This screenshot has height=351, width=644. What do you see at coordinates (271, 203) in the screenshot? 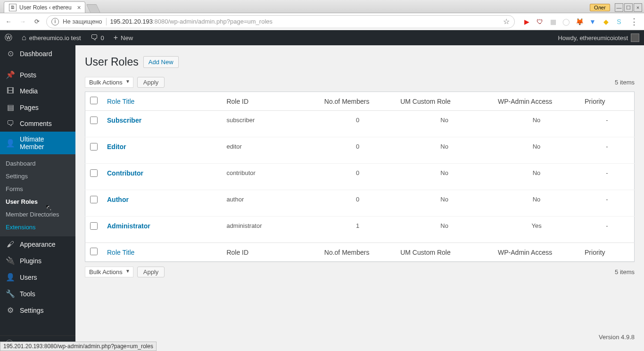
I see `role-id: author` at bounding box center [271, 203].